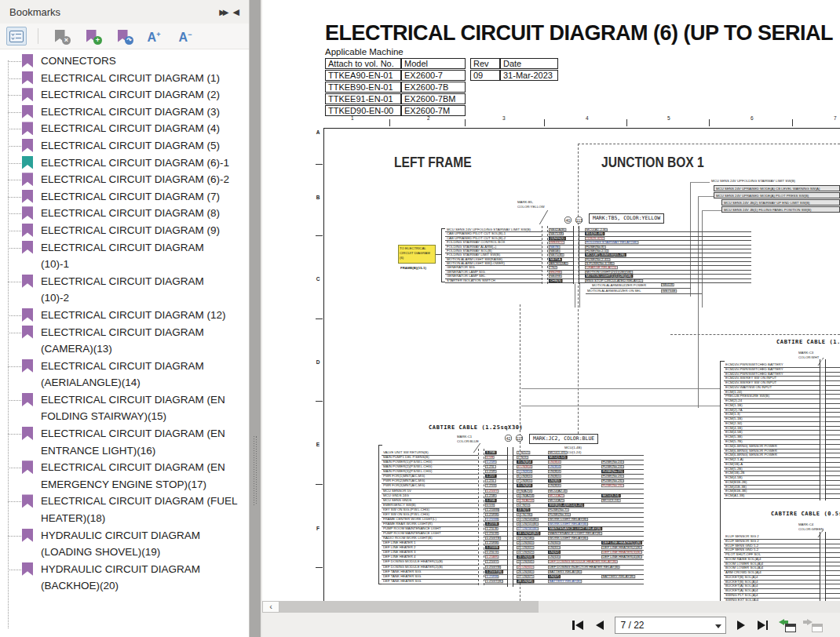  What do you see at coordinates (185, 36) in the screenshot?
I see `text-decrease-icon: A−` at bounding box center [185, 36].